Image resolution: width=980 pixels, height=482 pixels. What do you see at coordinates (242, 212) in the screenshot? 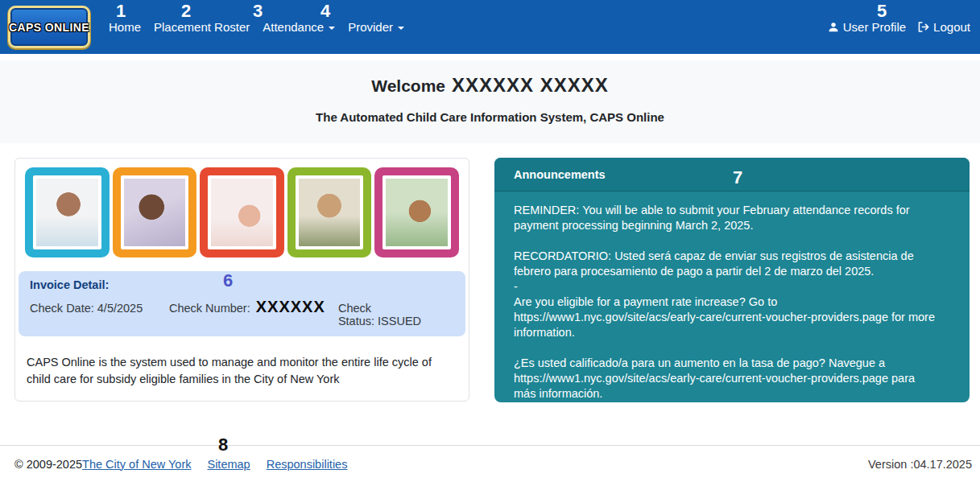
I see `photo-cube-red` at bounding box center [242, 212].